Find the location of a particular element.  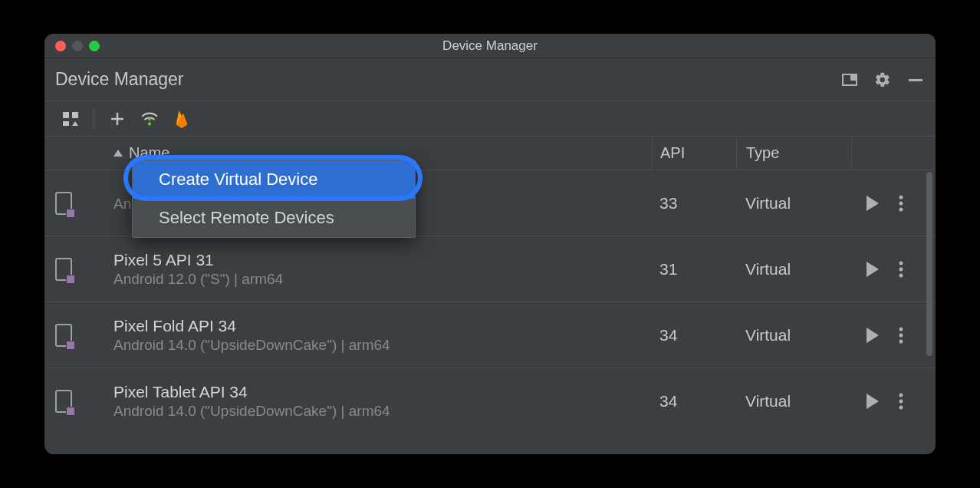

menu-select-remote-devices: Select Remote Devices is located at coordinates (274, 218).